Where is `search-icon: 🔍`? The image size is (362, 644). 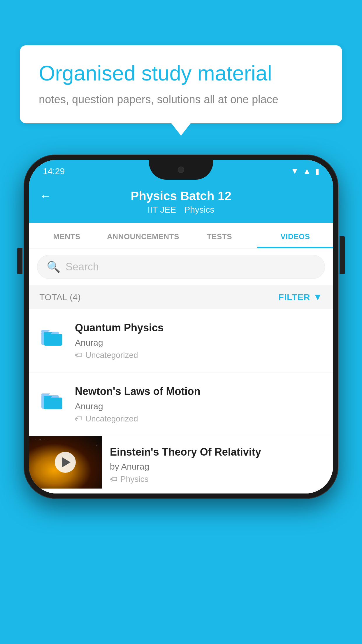 search-icon: 🔍 is located at coordinates (54, 267).